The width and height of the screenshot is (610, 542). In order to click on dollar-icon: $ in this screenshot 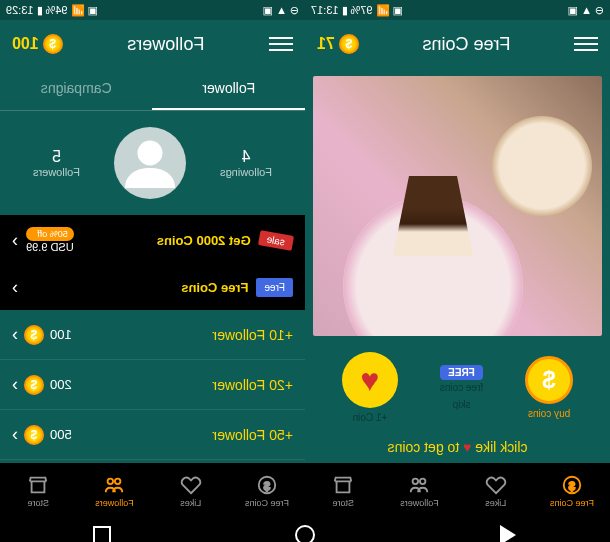, I will do `click(549, 380)`.